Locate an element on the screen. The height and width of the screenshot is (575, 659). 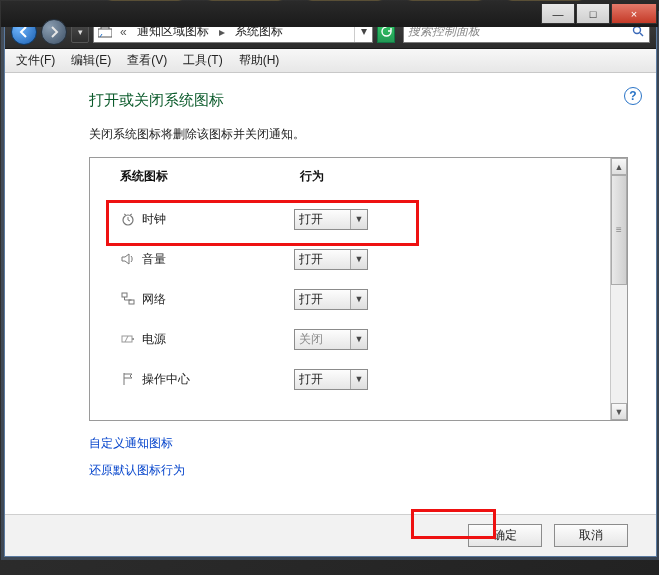
menu-edit: 编辑(E) is located at coordinates (91, 60).